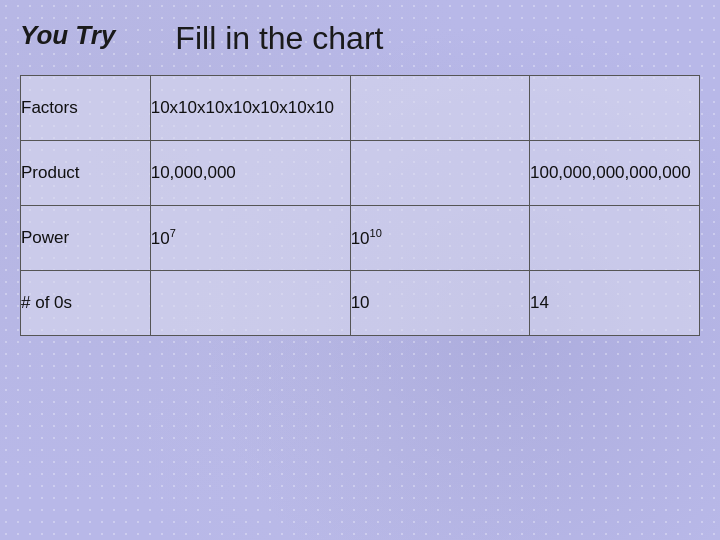 The width and height of the screenshot is (720, 540). I want to click on cell-factors-col2: 10x10x10x10x10x10x10, so click(250, 108).